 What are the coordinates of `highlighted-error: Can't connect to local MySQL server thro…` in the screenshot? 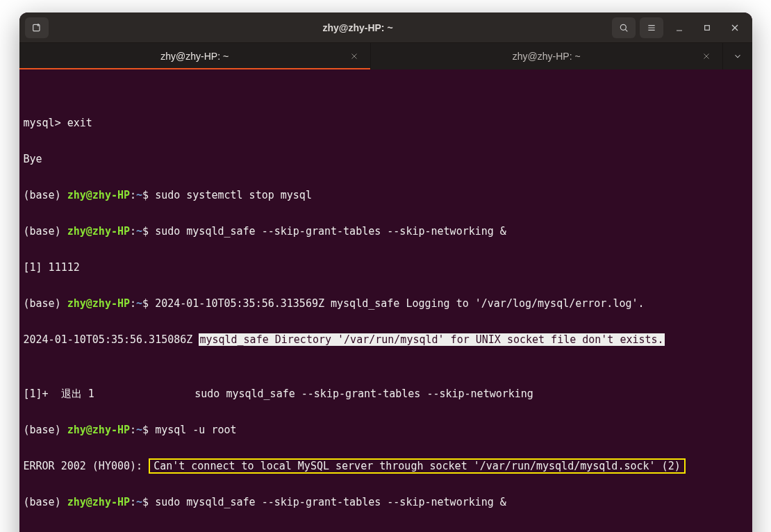 It's located at (417, 466).